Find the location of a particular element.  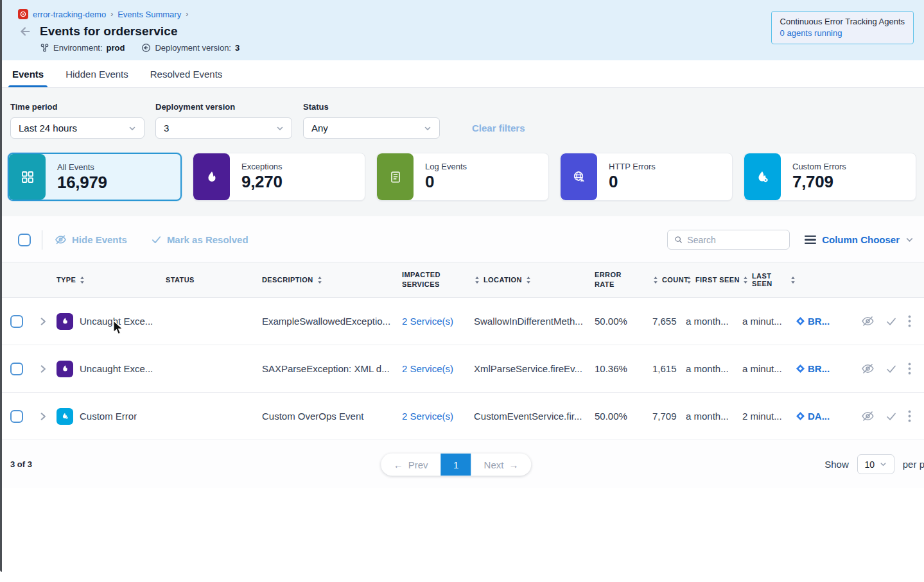

stat-card-log-events: Log Events 0 is located at coordinates (462, 177).